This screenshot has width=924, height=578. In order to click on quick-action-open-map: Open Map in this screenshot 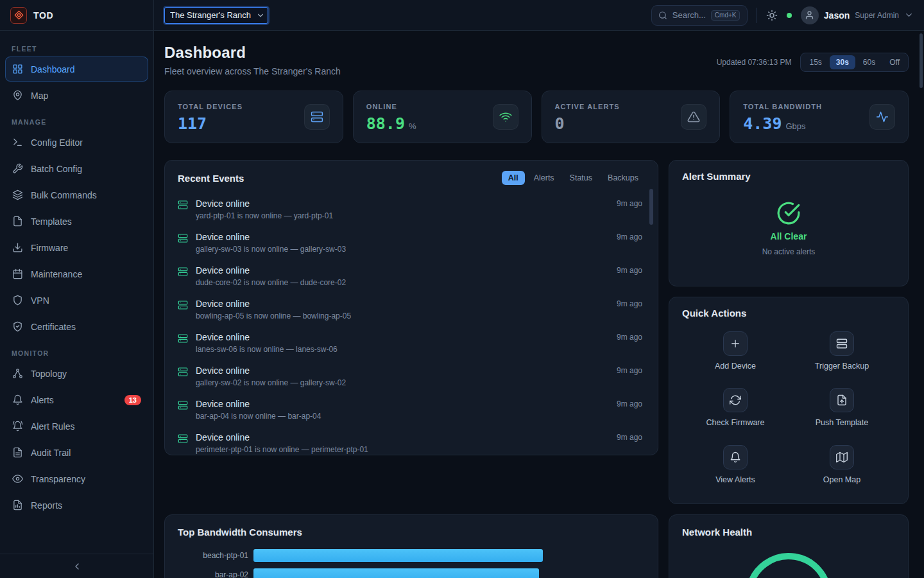, I will do `click(842, 465)`.